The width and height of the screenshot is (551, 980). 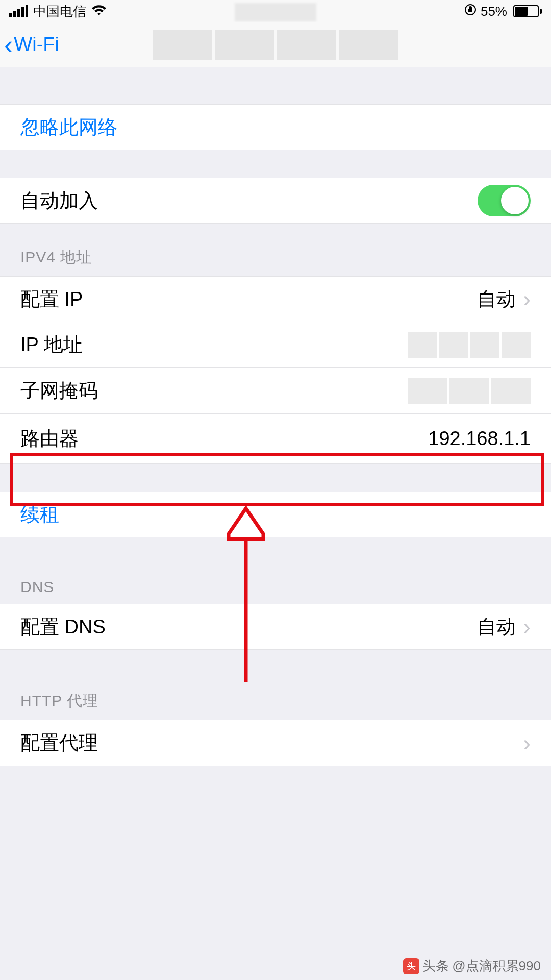 I want to click on battery-percent: 55%, so click(x=494, y=11).